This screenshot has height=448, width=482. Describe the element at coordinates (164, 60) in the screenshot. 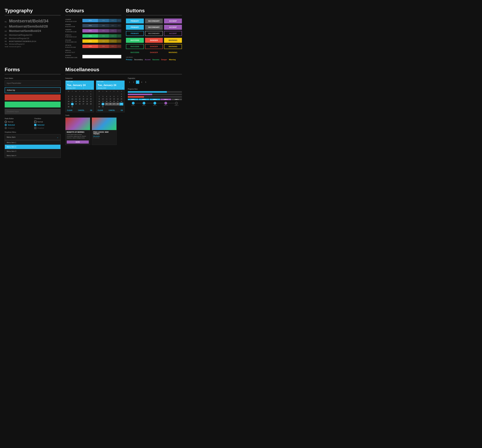

I see `link-button: Danger` at that location.